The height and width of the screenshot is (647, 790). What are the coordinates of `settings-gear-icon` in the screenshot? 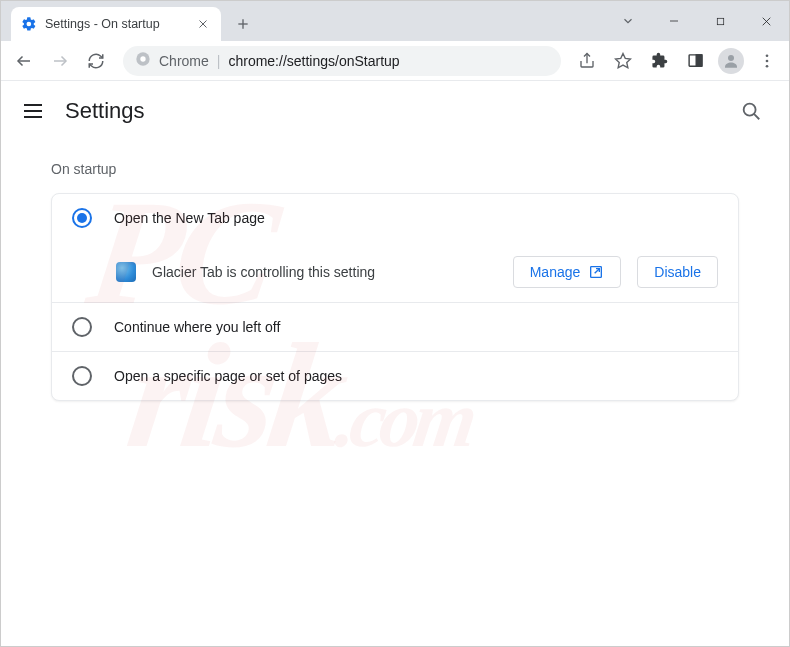 It's located at (29, 24).